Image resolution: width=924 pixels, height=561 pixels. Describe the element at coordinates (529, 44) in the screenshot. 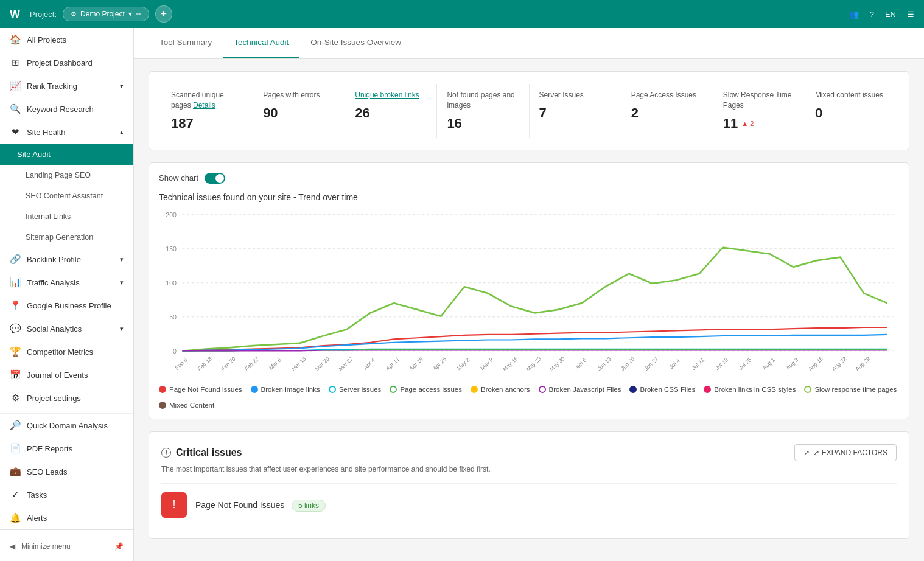

I see `tab-bar: Tool Summary Technical Audit On-Site Iss…` at that location.